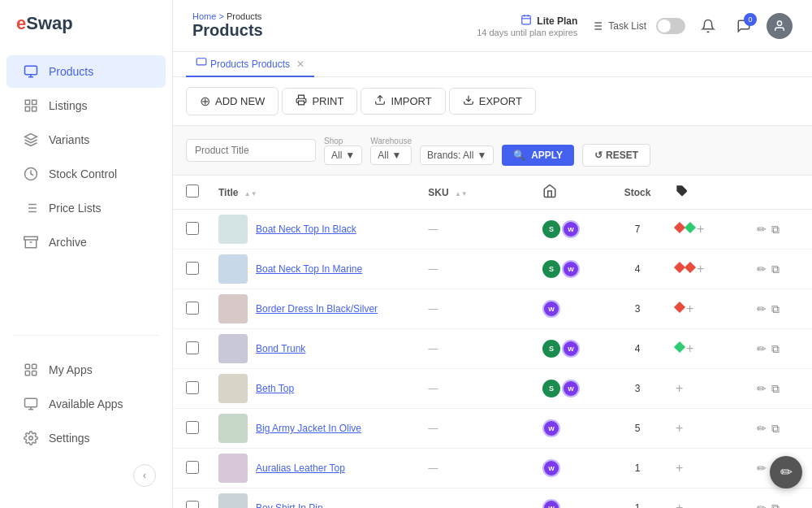 The width and height of the screenshot is (812, 508). What do you see at coordinates (780, 26) in the screenshot?
I see `user-avatar` at bounding box center [780, 26].